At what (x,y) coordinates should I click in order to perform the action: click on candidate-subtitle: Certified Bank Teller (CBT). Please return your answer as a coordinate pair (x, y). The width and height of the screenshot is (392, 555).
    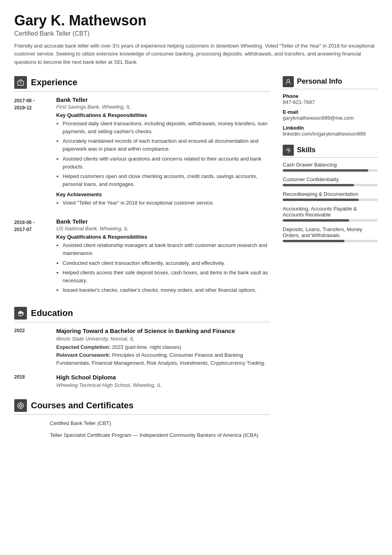
    Looking at the image, I should click on (196, 34).